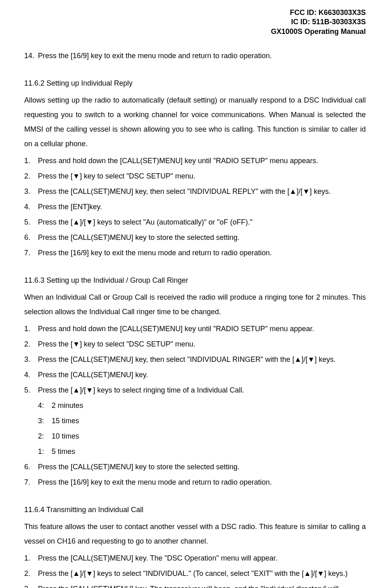 The width and height of the screenshot is (390, 588). Describe the element at coordinates (195, 13) in the screenshot. I see `fcc-id: FCC ID: K6630303X3S` at that location.